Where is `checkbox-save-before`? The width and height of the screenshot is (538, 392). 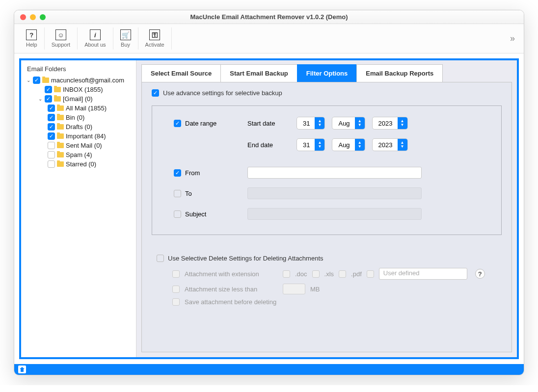 checkbox-save-before is located at coordinates (176, 302).